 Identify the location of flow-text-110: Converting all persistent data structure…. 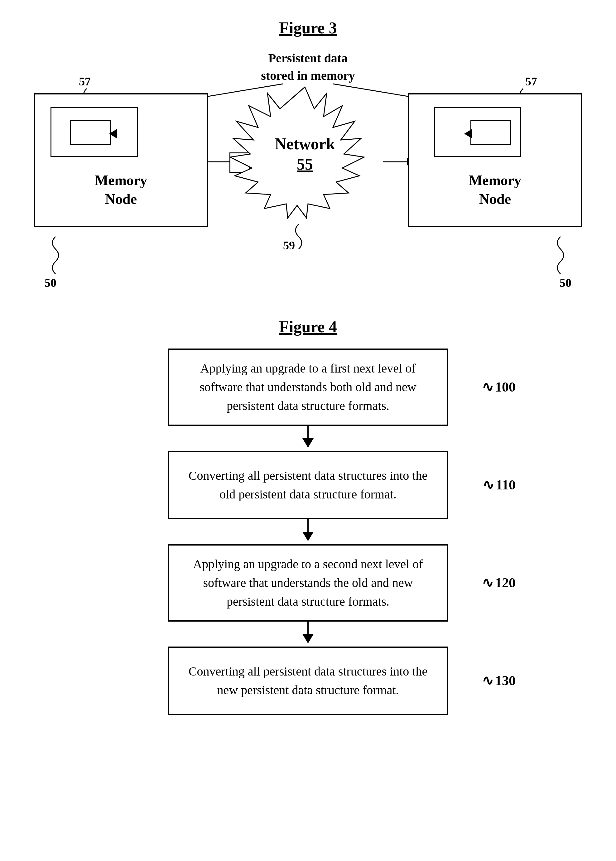
(308, 485).